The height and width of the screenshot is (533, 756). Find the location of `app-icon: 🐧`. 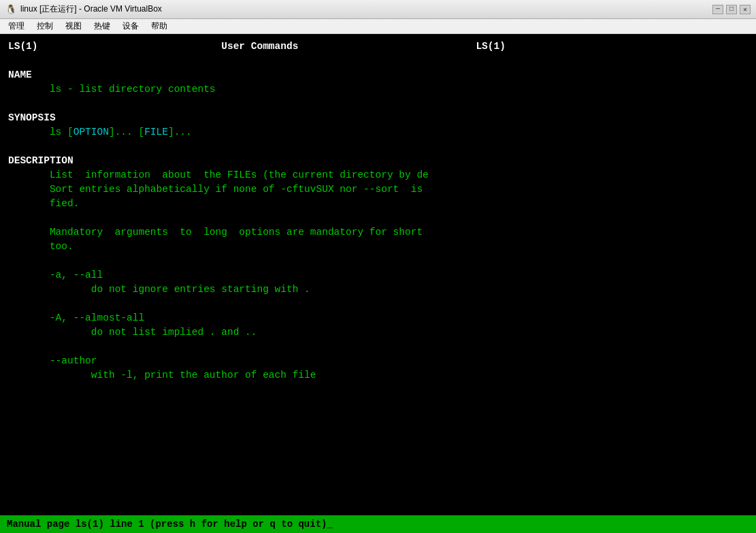

app-icon: 🐧 is located at coordinates (11, 10).